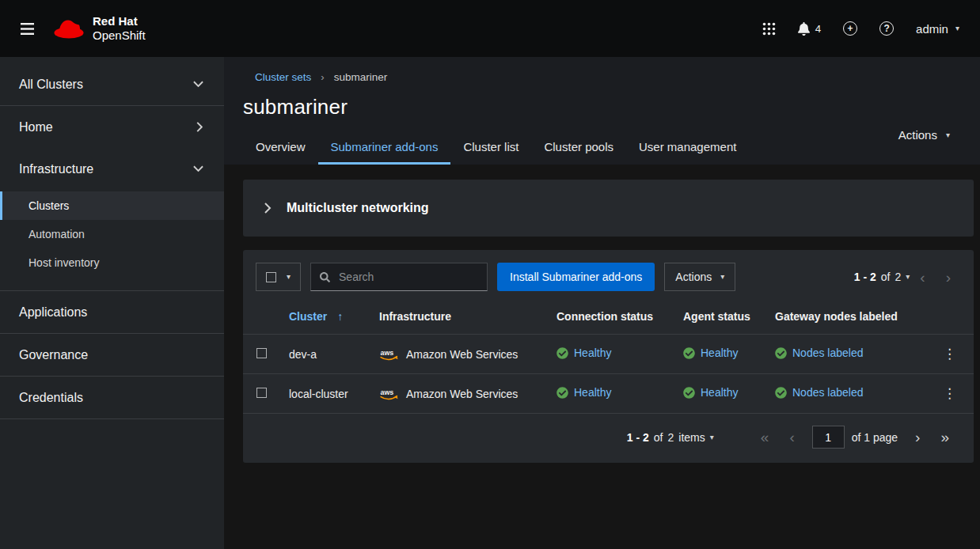 The width and height of the screenshot is (980, 549). Describe the element at coordinates (112, 234) in the screenshot. I see `sidebar-item-automation: Automation` at that location.